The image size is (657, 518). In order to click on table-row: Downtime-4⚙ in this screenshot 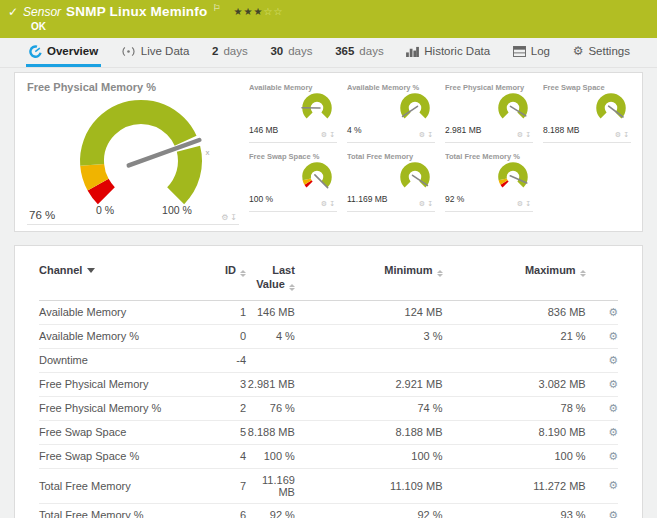, I will do `click(328, 360)`.